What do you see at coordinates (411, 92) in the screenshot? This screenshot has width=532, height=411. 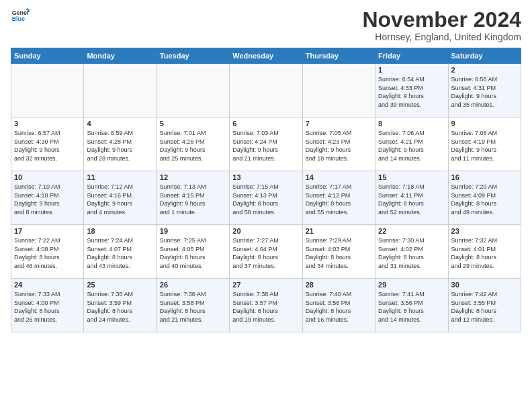 I see `day-info: Sunrise: 6:54 AM Sunset: 4:33 PM Dayligh…` at bounding box center [411, 92].